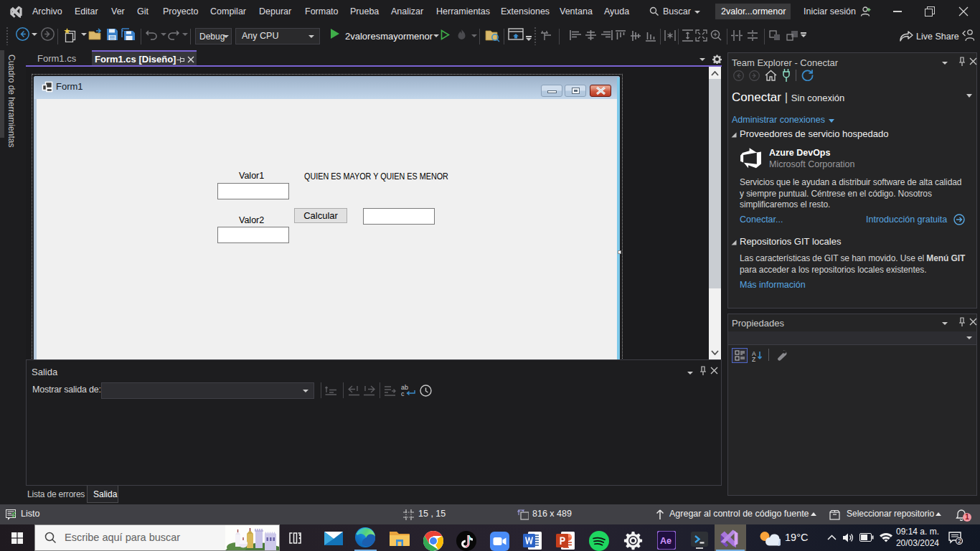 The width and height of the screenshot is (980, 551). I want to click on svg-text: Z, so click(753, 359).